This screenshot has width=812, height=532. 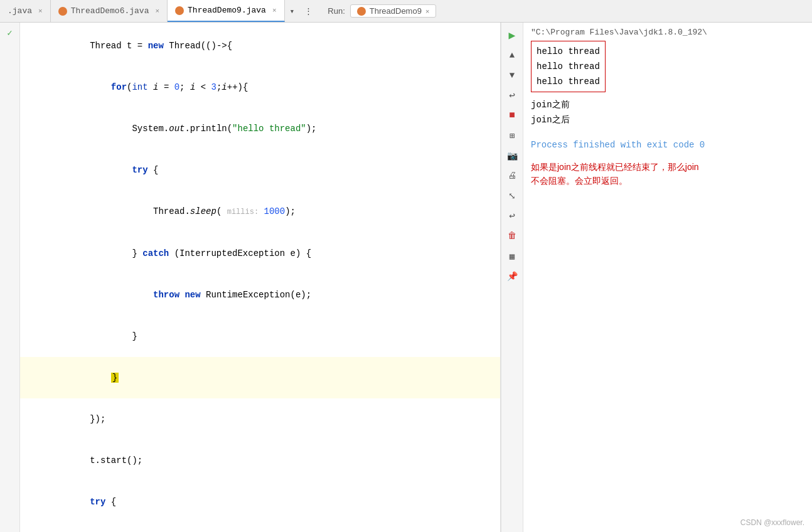 I want to click on check-button: ✓, so click(x=10, y=33).